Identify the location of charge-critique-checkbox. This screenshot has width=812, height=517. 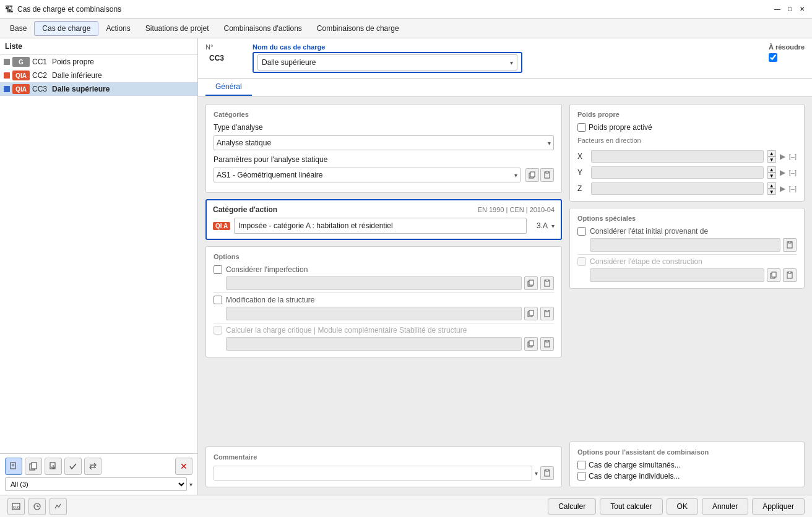
(218, 330).